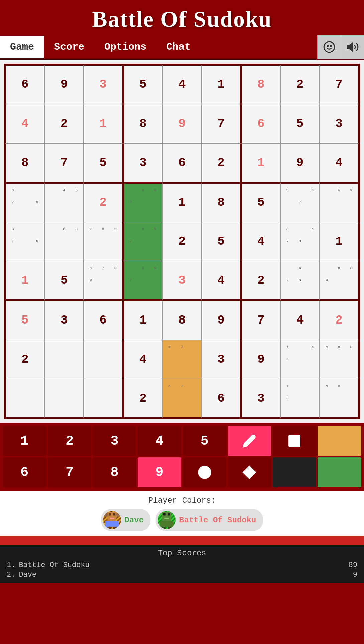  Describe the element at coordinates (261, 281) in the screenshot. I see `cell-5-6: 2` at that location.